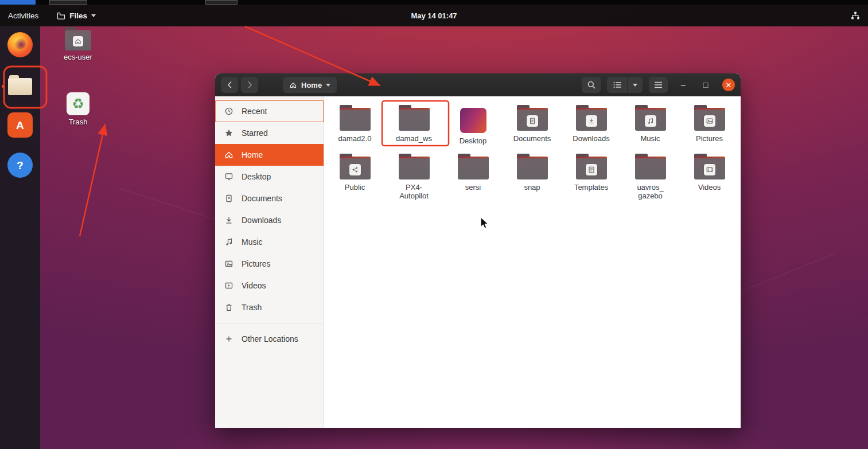 This screenshot has width=868, height=449. I want to click on clock: May 14 01:47, so click(434, 16).